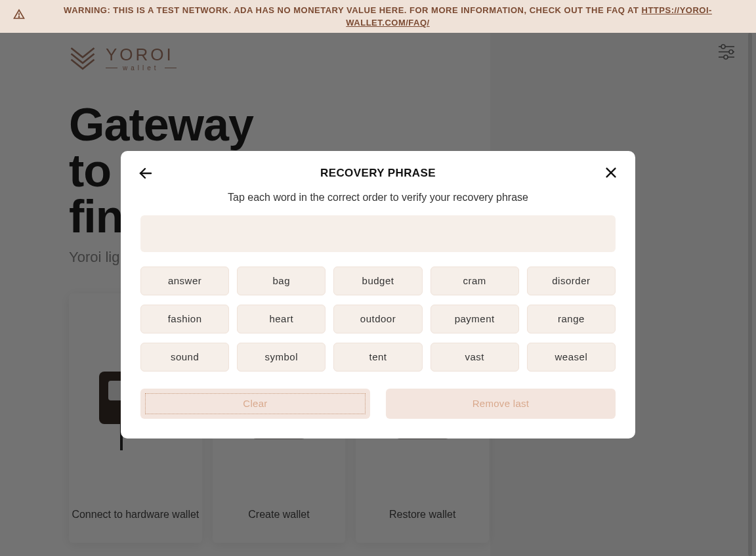 The width and height of the screenshot is (756, 556). Describe the element at coordinates (571, 319) in the screenshot. I see `recovery-word-range: range` at that location.